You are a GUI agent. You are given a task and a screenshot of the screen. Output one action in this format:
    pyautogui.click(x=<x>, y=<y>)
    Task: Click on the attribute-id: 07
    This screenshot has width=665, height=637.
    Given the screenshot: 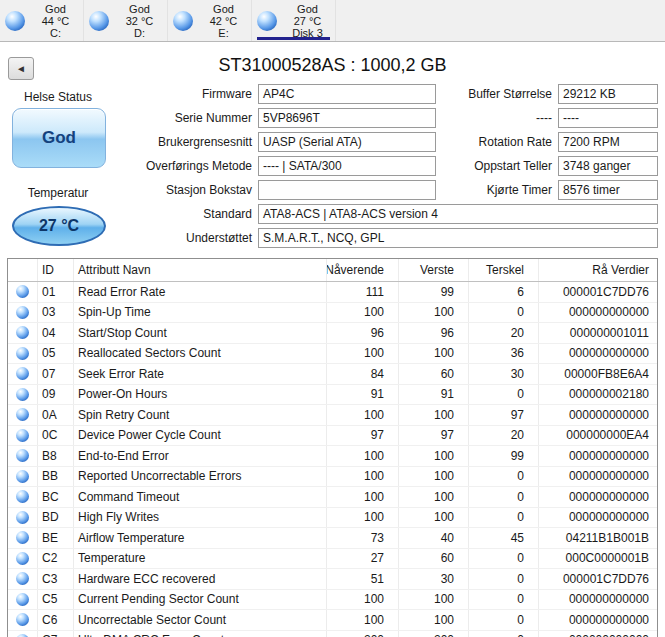 What is the action you would take?
    pyautogui.click(x=56, y=374)
    